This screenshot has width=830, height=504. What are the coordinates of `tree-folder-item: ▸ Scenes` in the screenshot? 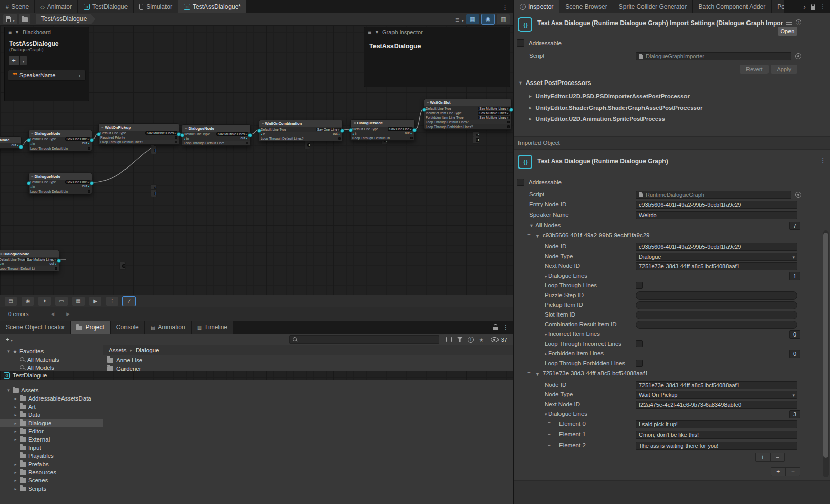 It's located at (51, 480).